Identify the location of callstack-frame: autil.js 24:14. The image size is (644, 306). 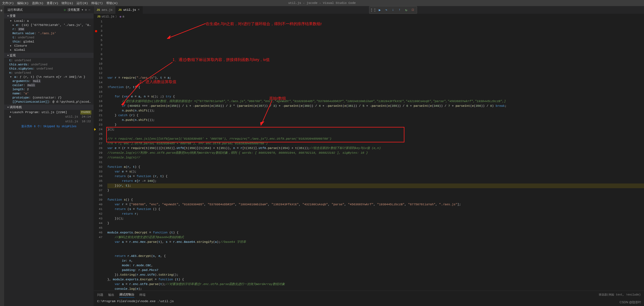
(49, 117).